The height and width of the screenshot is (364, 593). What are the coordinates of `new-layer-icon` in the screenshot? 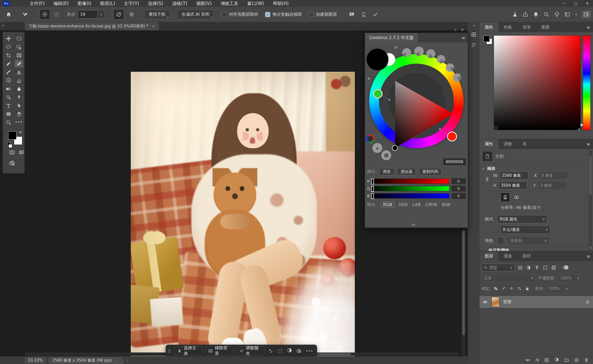 It's located at (576, 360).